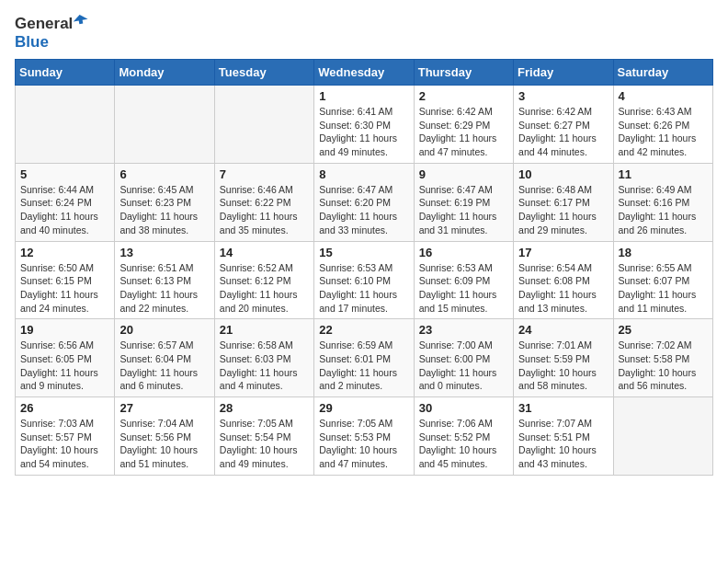 This screenshot has width=728, height=563. I want to click on day-info: Sunrise: 7:01 AM Sunset: 5:59 PM Dayligh…, so click(563, 366).